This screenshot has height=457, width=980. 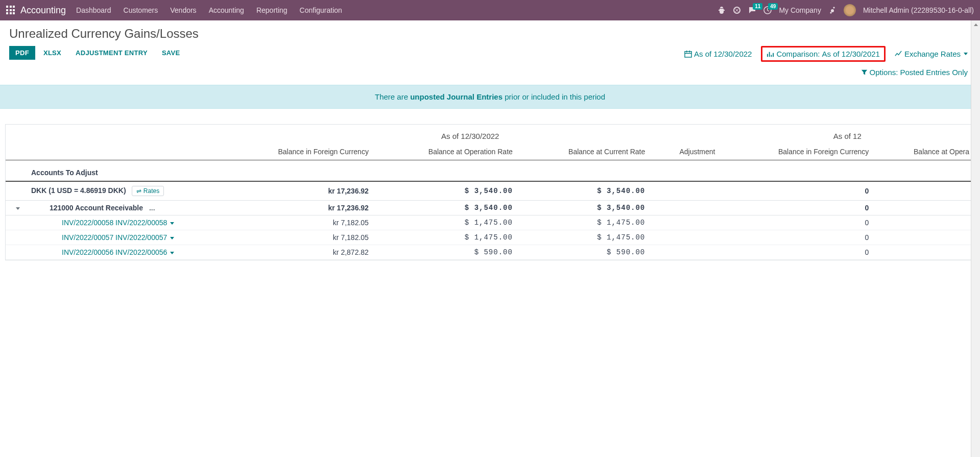 I want to click on row-account-receivable: 121000 Account Receivable ... kr 17,236.…, so click(x=490, y=208).